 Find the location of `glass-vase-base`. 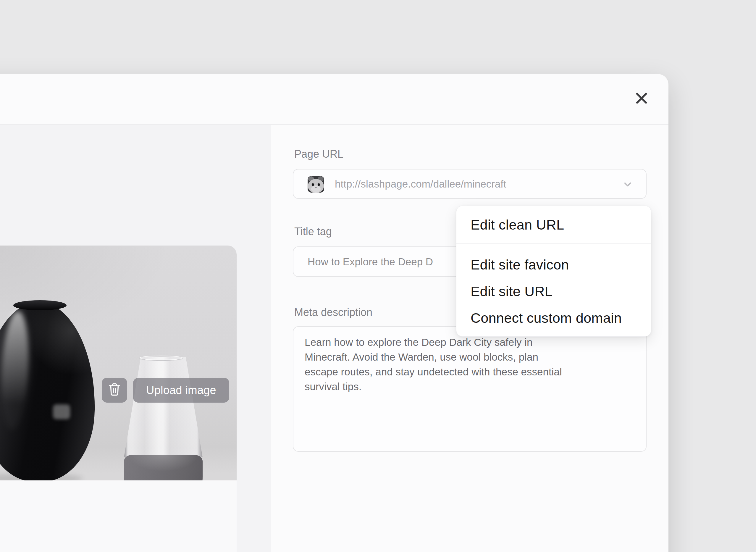

glass-vase-base is located at coordinates (163, 468).